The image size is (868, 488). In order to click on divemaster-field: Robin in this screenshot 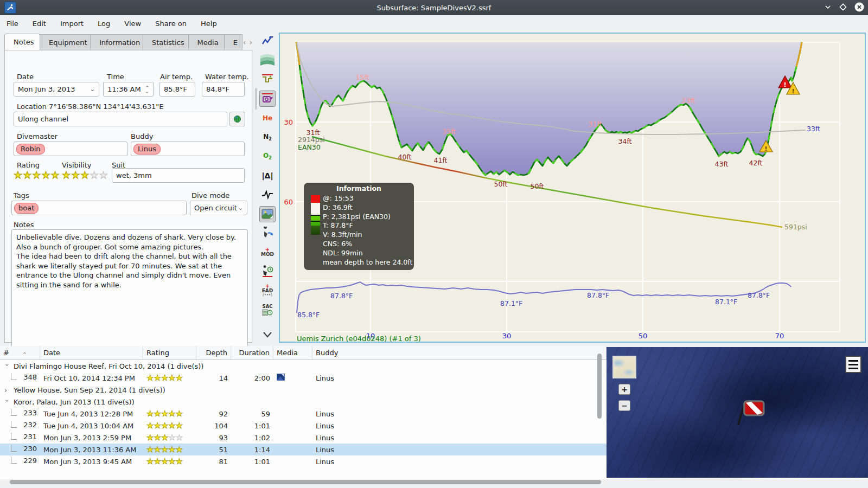, I will do `click(71, 149)`.